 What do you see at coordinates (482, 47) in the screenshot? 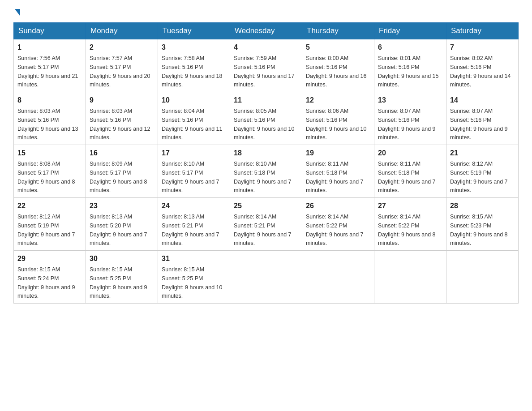
I see `day-number: 7` at bounding box center [482, 47].